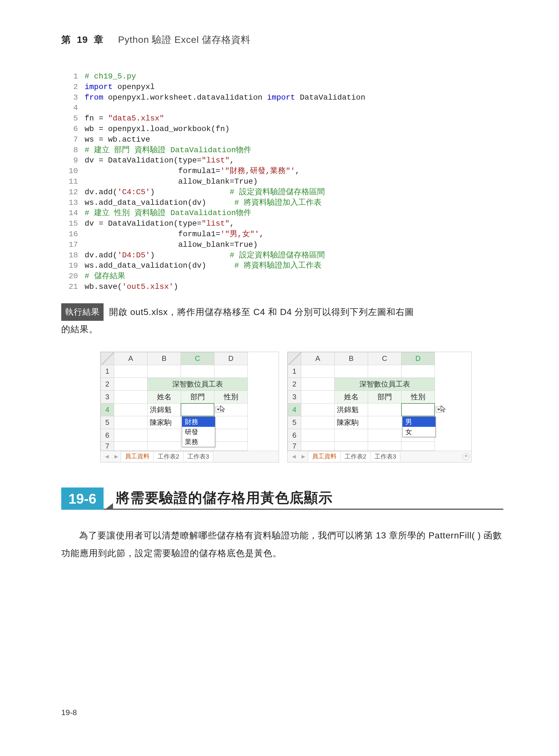 Image resolution: width=559 pixels, height=756 pixels. What do you see at coordinates (282, 140) in the screenshot?
I see `code-line: 7ws = wb.active` at bounding box center [282, 140].